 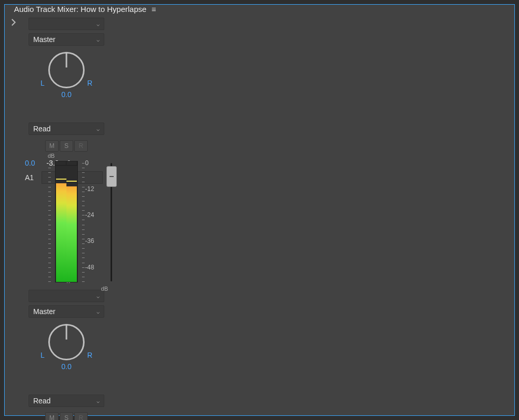 I want to click on send-assignment-dropdown: ⌵, so click(x=66, y=24).